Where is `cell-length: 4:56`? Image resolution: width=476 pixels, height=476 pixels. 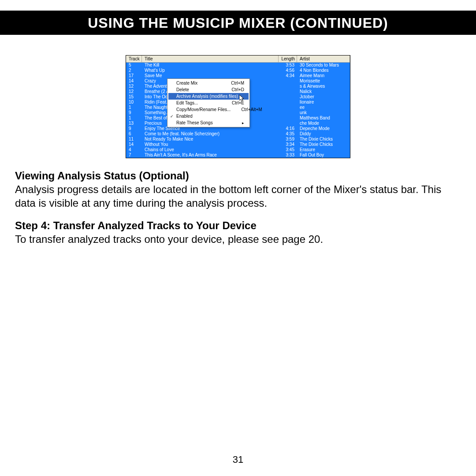 cell-length: 4:56 is located at coordinates (288, 71).